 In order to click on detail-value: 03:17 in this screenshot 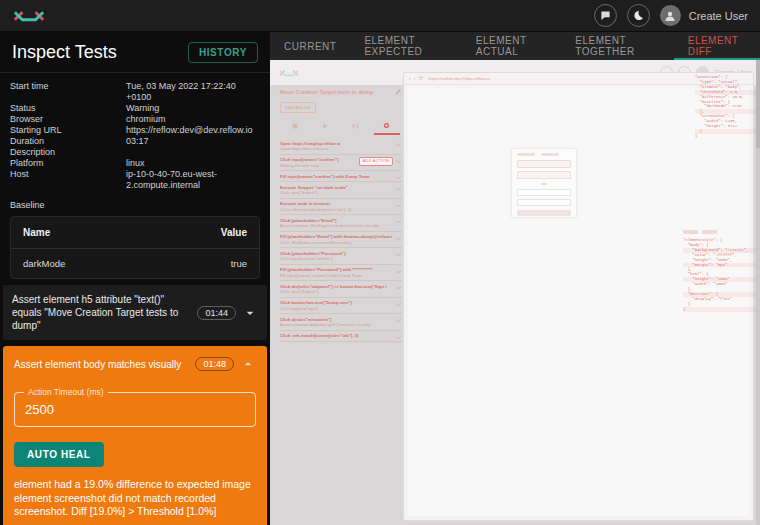, I will do `click(191, 142)`.